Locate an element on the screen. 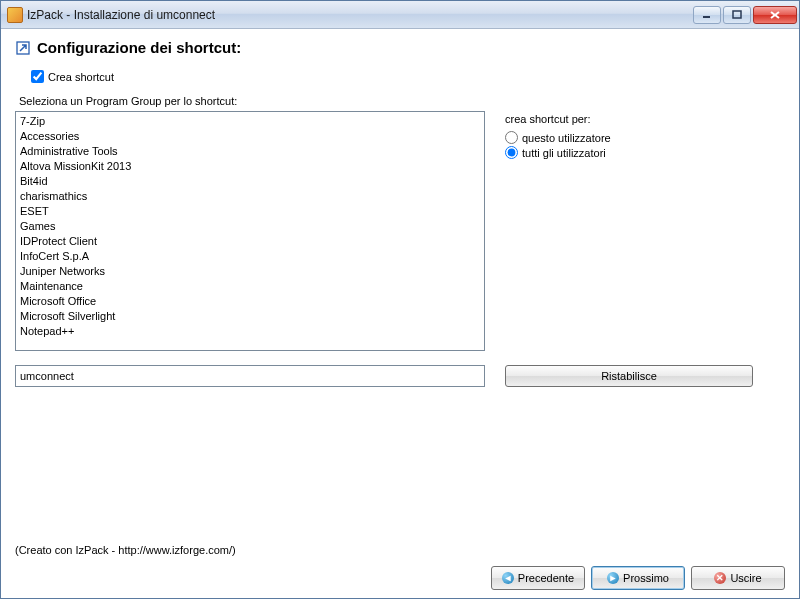 Image resolution: width=800 pixels, height=599 pixels. radio-current-user-label: questo utilizzatore is located at coordinates (566, 138).